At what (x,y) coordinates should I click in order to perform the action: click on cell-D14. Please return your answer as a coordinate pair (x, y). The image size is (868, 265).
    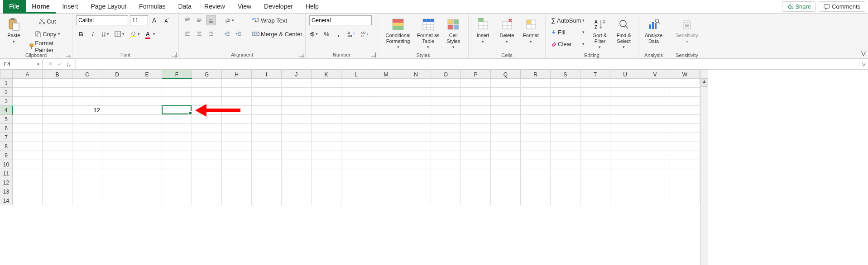
    Looking at the image, I should click on (117, 201).